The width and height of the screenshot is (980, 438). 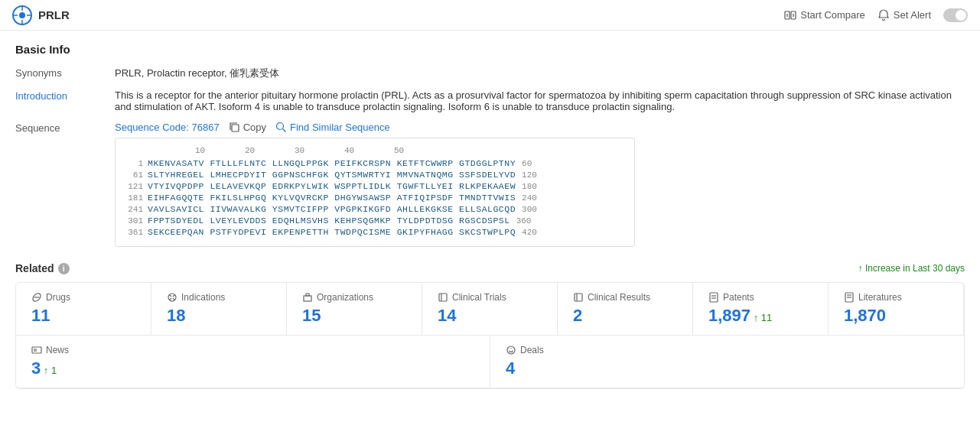 What do you see at coordinates (54, 15) in the screenshot?
I see `page-title: PRLR` at bounding box center [54, 15].